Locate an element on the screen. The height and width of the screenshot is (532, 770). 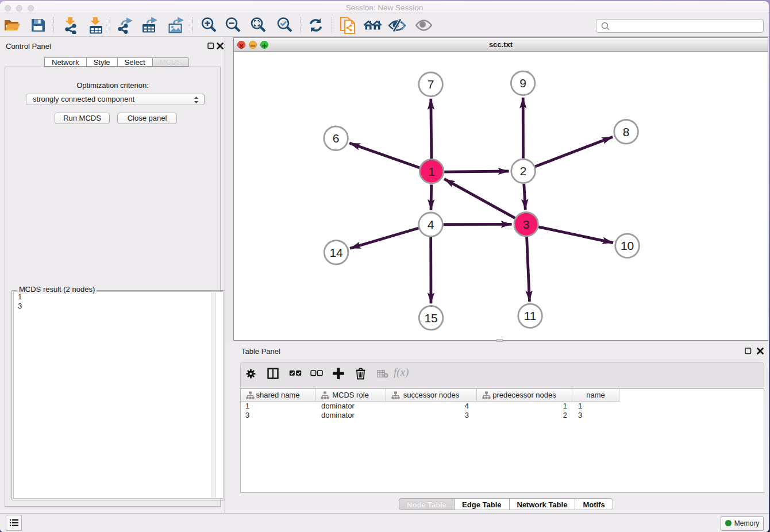
svg-text: 11 is located at coordinates (530, 316).